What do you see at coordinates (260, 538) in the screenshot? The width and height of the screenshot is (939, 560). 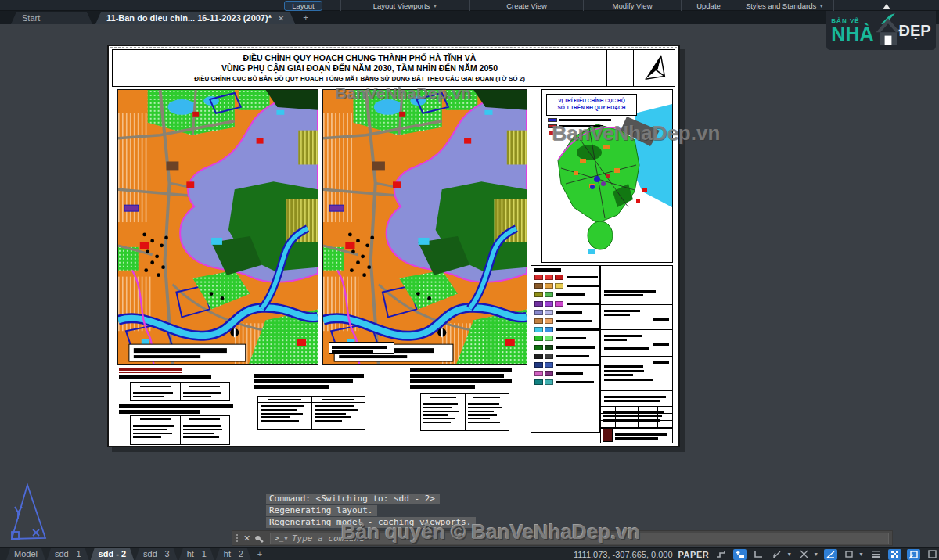 I see `wrench-icon` at bounding box center [260, 538].